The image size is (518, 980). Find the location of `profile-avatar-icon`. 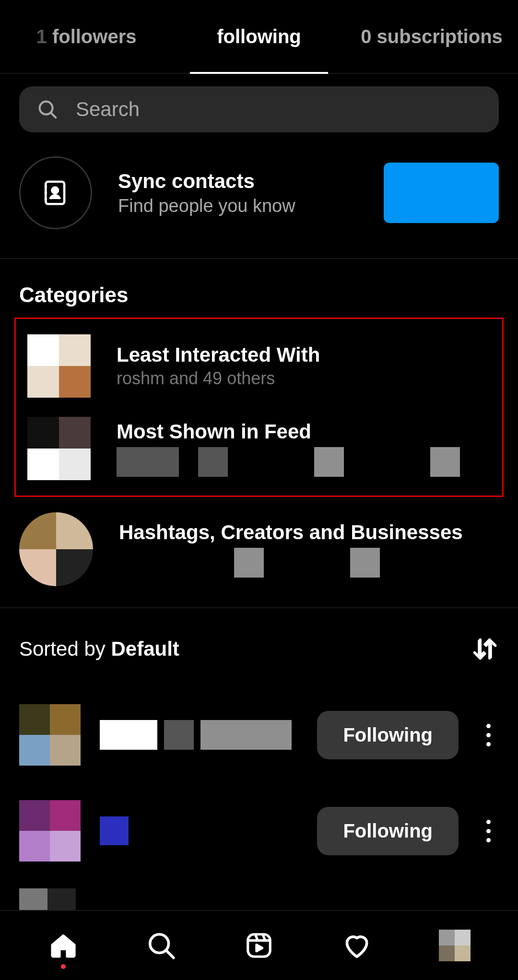

profile-avatar-icon is located at coordinates (455, 945).